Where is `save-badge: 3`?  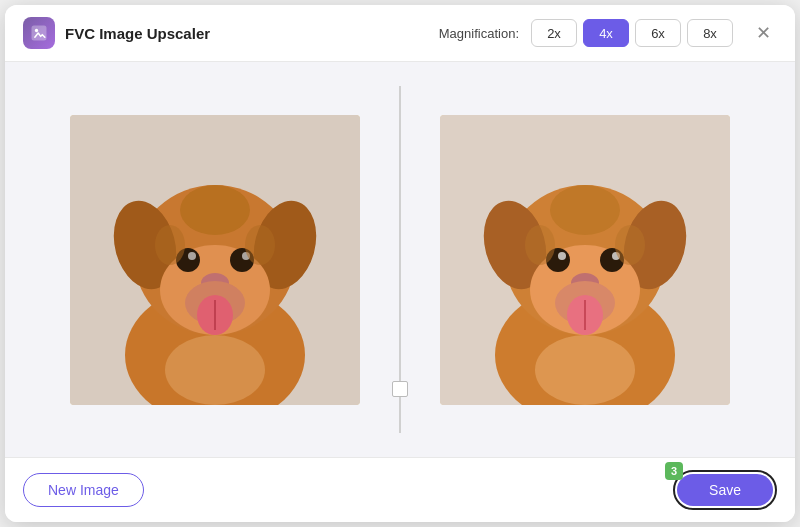 save-badge: 3 is located at coordinates (674, 471).